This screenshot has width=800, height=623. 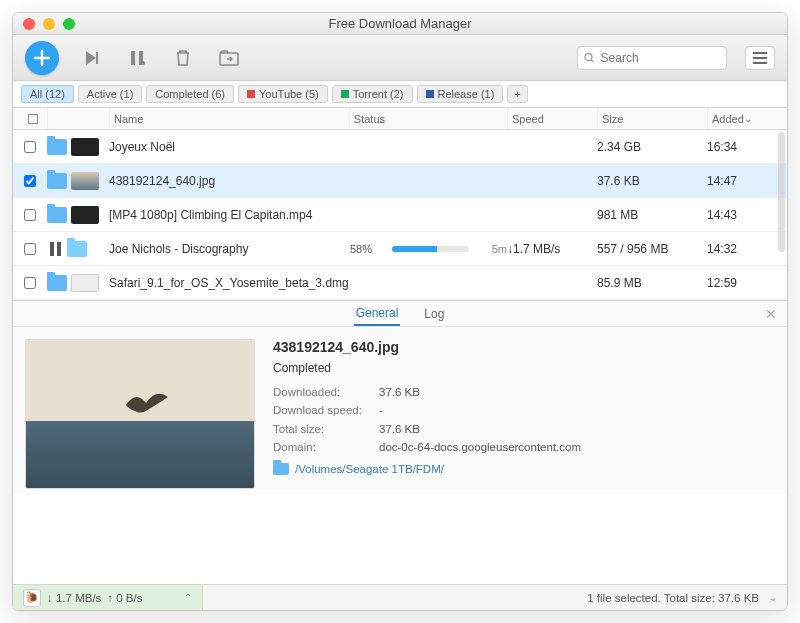 I want to click on pause-icon, so click(x=137, y=58).